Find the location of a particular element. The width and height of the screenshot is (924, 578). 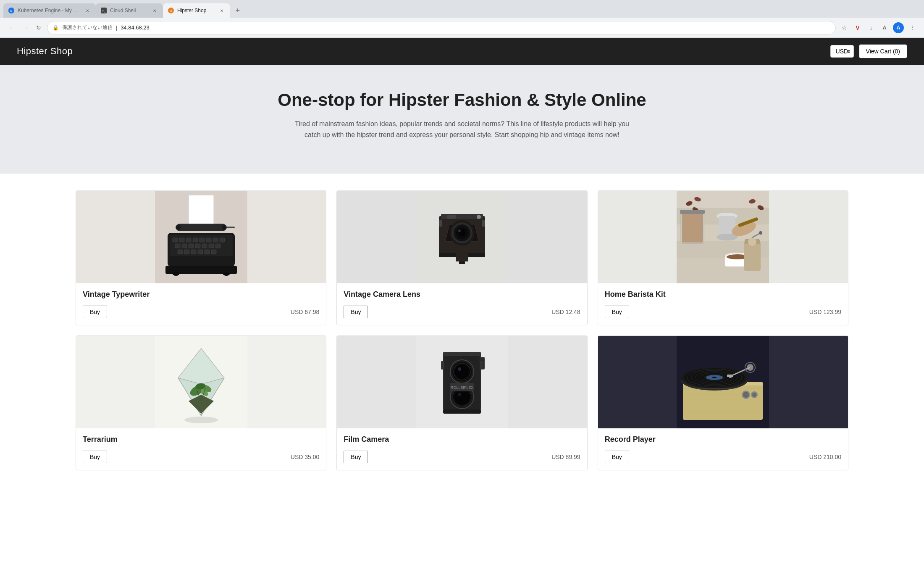

tab-hipster-close: ✕ is located at coordinates (222, 11).